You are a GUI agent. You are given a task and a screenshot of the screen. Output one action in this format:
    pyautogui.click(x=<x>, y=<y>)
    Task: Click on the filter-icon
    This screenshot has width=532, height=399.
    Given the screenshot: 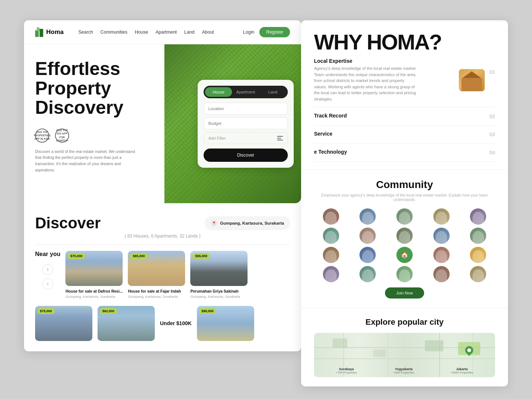 What is the action you would take?
    pyautogui.click(x=280, y=138)
    